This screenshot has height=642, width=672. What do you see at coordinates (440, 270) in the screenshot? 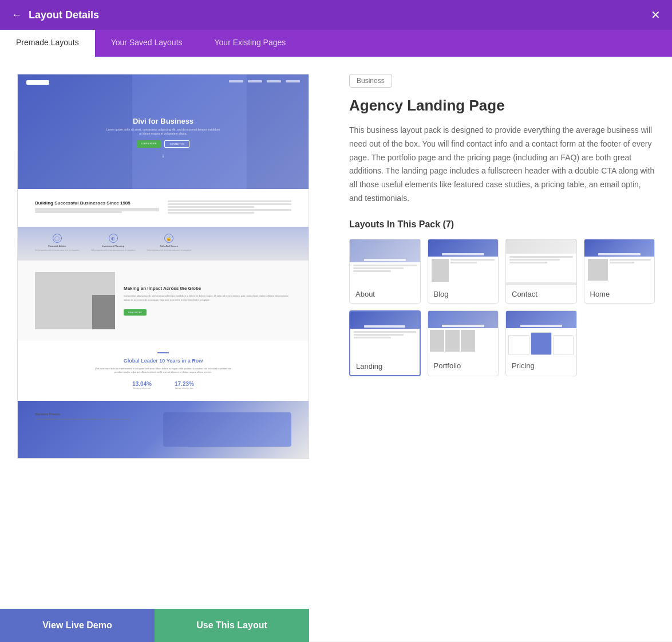
I see `blog-img` at bounding box center [440, 270].